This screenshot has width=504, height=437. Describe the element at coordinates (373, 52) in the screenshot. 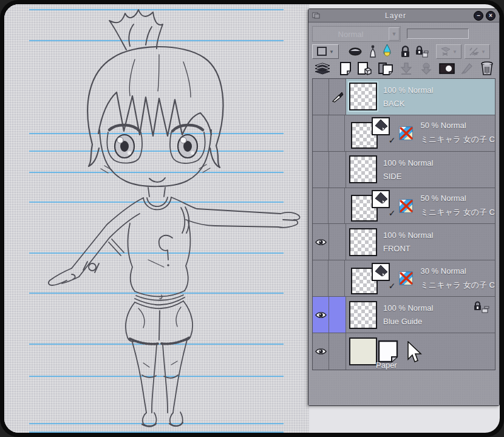

I see `figure-button` at that location.